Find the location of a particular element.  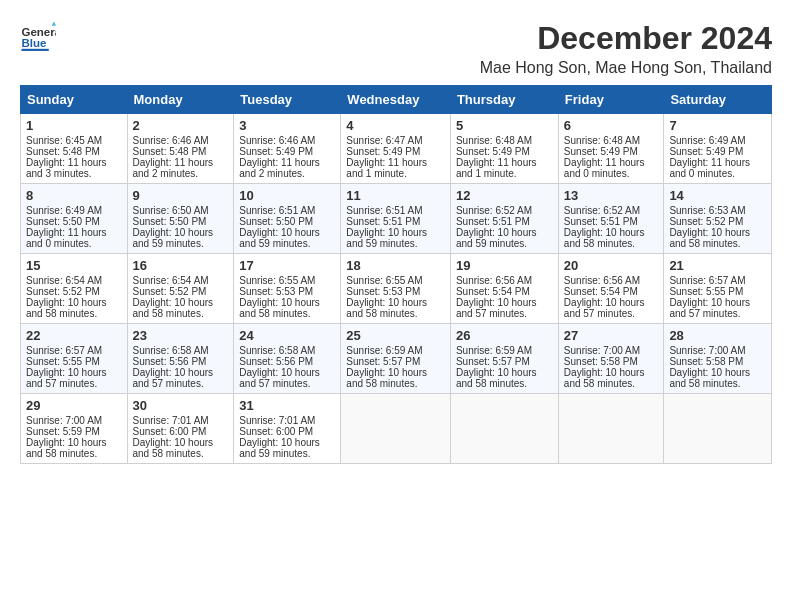

sunrise-text: Sunrise: 6:50 AM is located at coordinates (171, 210).